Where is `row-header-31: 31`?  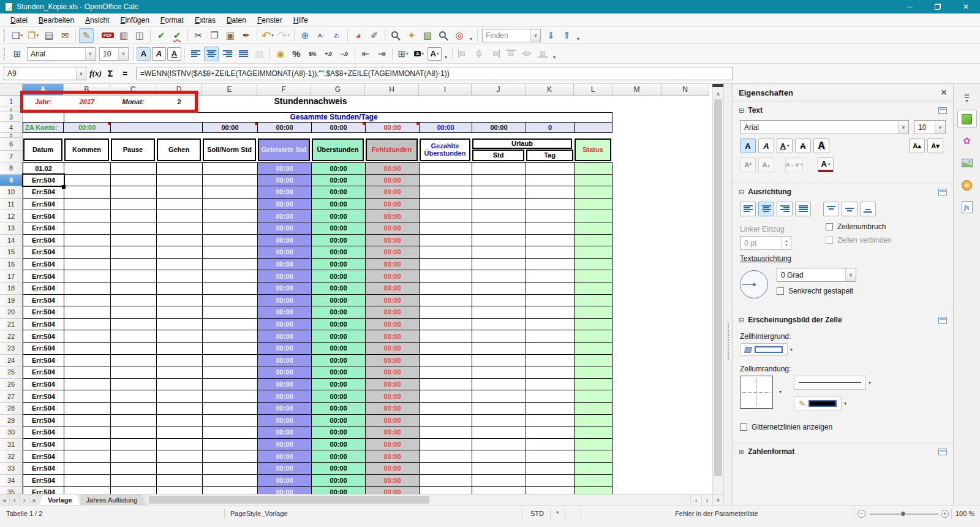
row-header-31: 31 is located at coordinates (11, 445).